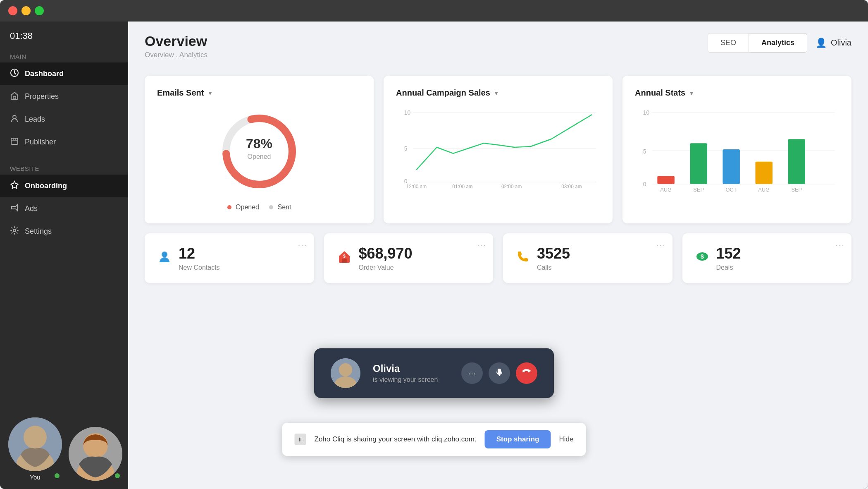 The height and width of the screenshot is (489, 868). What do you see at coordinates (498, 263) in the screenshot?
I see `stats-grid: ··· 12 New Contacts ···` at bounding box center [498, 263].